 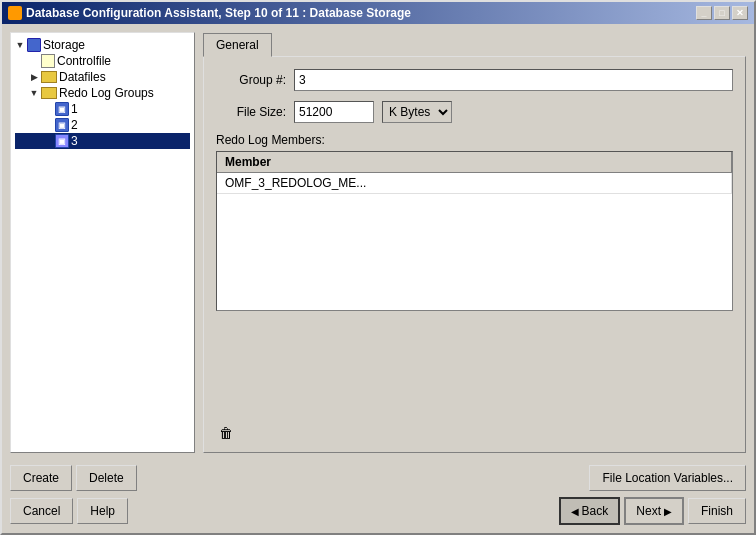 I want to click on controlfile-icon, so click(x=48, y=61).